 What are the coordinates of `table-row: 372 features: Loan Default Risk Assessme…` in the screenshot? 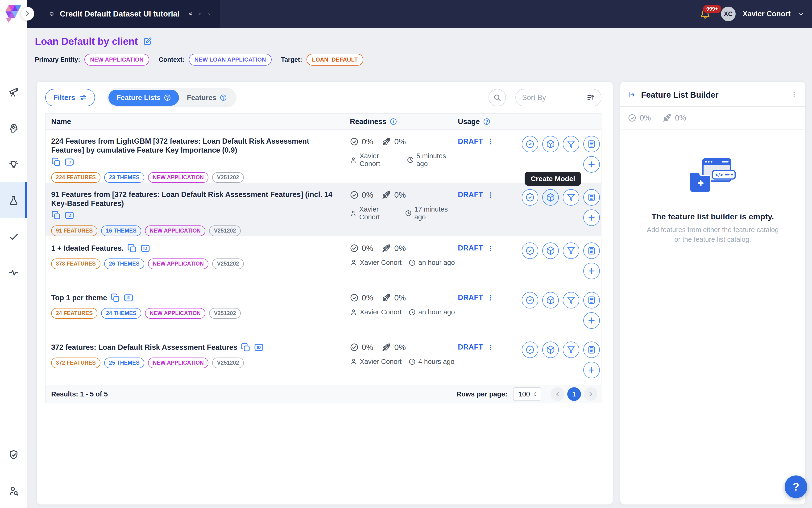 It's located at (323, 360).